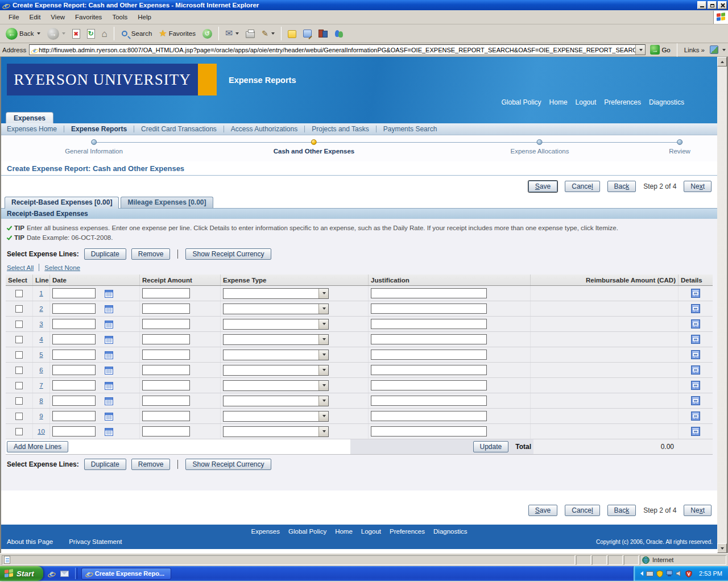 This screenshot has width=728, height=582. I want to click on security-shield-icon, so click(660, 574).